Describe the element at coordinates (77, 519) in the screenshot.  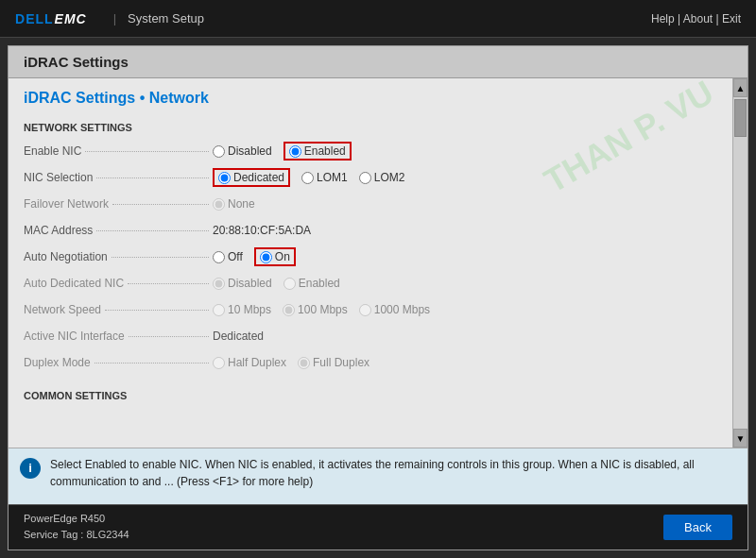
I see `footer-model: PowerEdge R450` at that location.